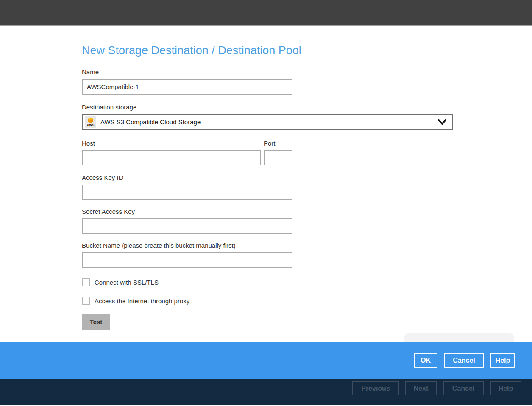 The height and width of the screenshot is (406, 532). Describe the element at coordinates (307, 212) in the screenshot. I see `secret-access-key-label: Secret Access Key` at that location.